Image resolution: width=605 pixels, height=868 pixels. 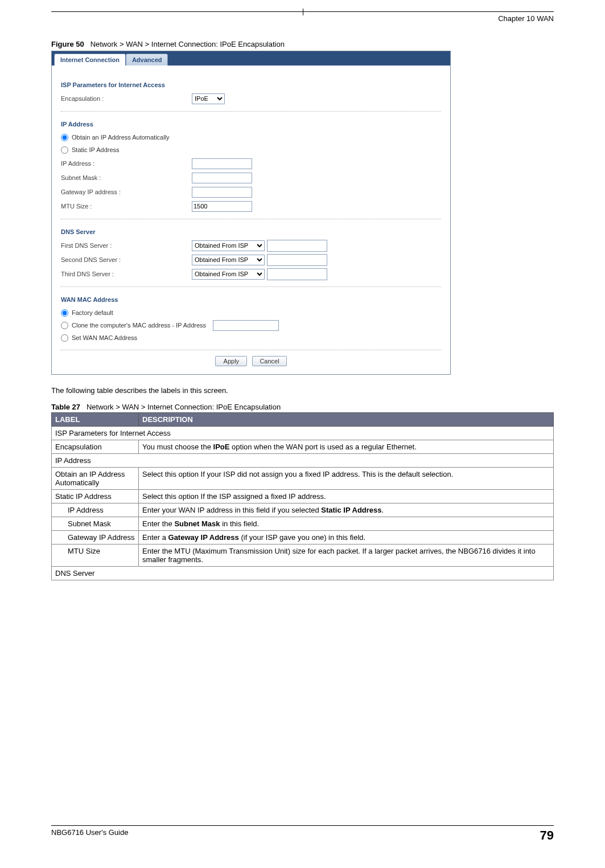 What do you see at coordinates (346, 524) in the screenshot?
I see `table-desc-cell: Enter the Subnet Mask in this field.` at bounding box center [346, 524].